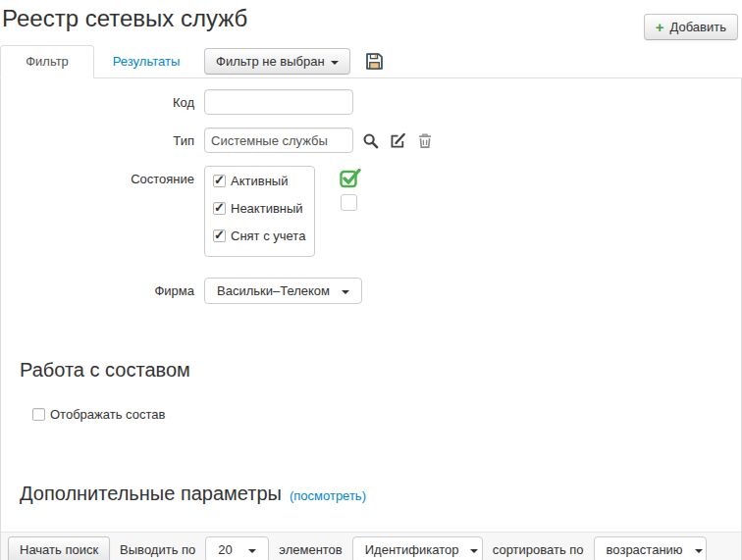  Describe the element at coordinates (381, 494) in the screenshot. I see `additional-section-header: Дополнительные параметры (посмотреть)` at that location.